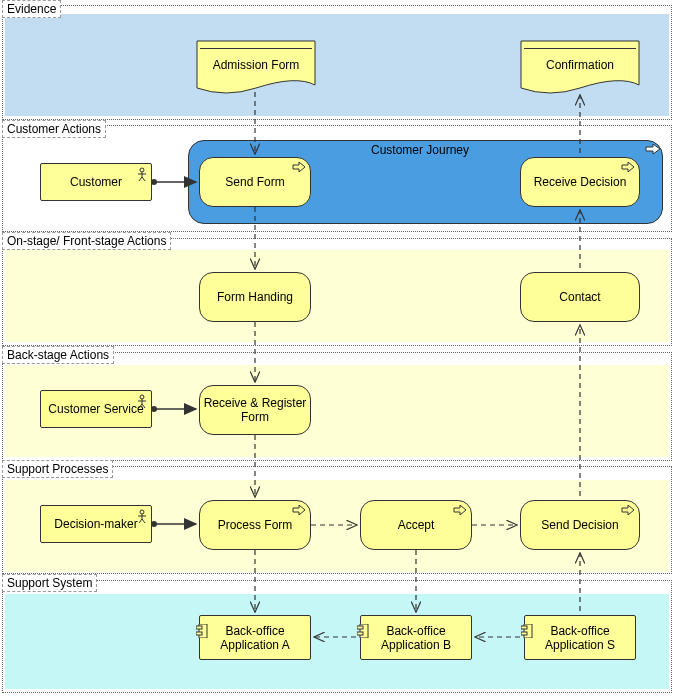 This screenshot has width=674, height=698. I want to click on decision-maker-label: Decision-maker, so click(96, 524).